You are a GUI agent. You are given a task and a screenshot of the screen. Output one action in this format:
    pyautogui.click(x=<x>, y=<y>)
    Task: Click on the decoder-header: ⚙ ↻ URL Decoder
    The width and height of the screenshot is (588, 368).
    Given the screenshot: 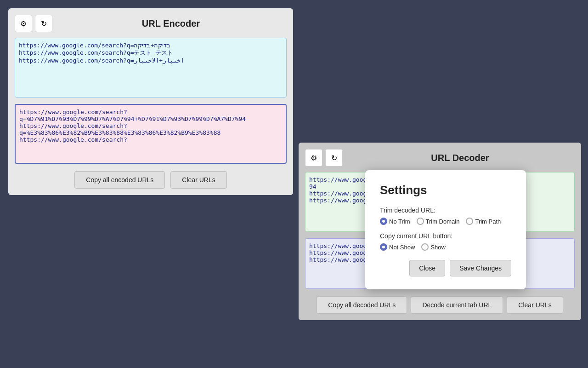 What is the action you would take?
    pyautogui.click(x=440, y=158)
    